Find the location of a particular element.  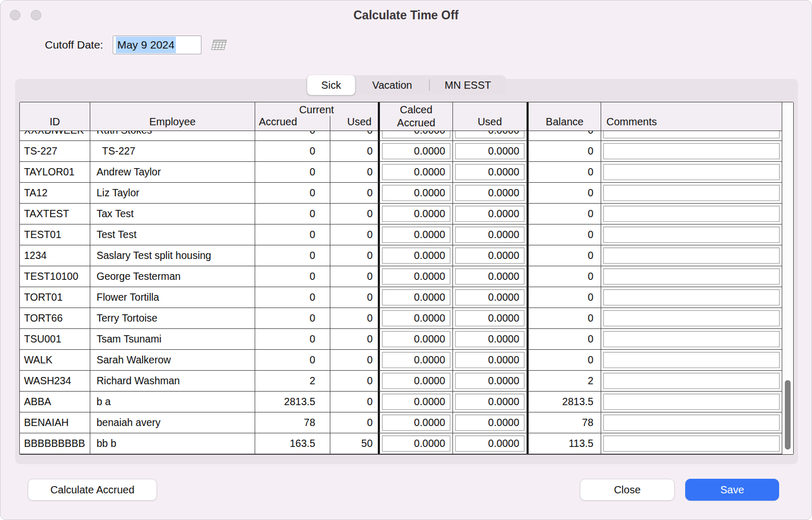

calculate-accrued-button: Calculate Accrued is located at coordinates (92, 490).